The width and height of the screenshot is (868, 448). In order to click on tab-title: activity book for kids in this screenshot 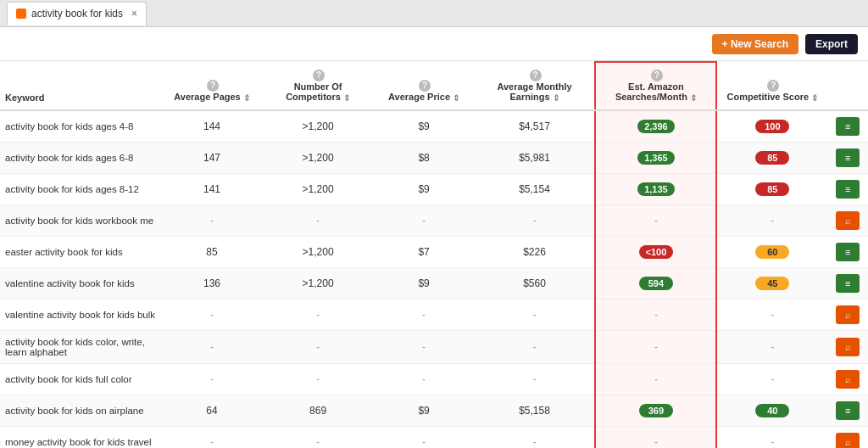, I will do `click(77, 14)`.